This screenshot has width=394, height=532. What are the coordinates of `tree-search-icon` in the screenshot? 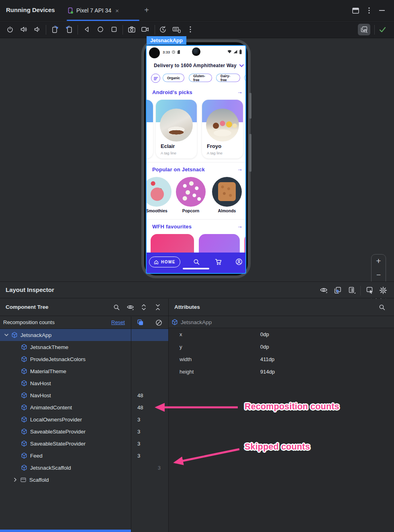 It's located at (116, 307).